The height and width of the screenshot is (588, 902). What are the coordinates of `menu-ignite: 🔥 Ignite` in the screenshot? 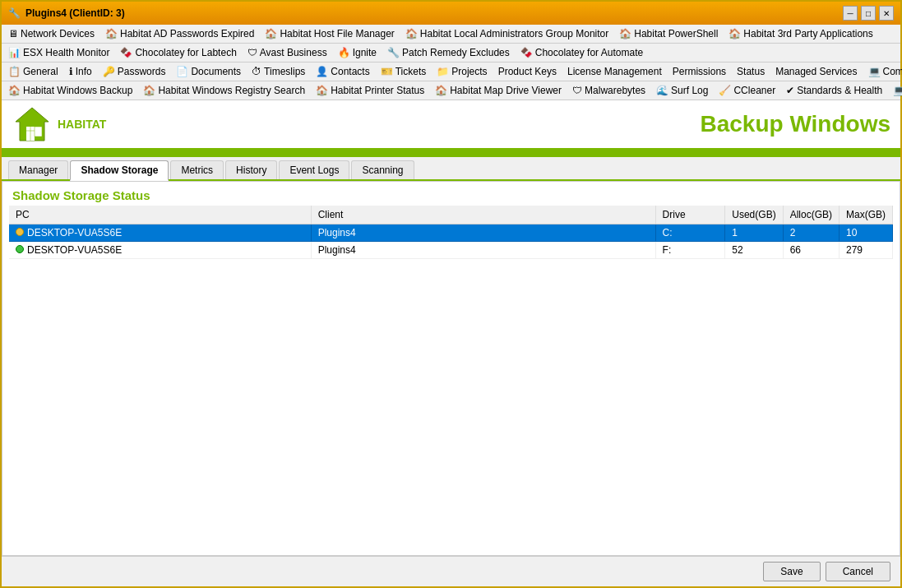 It's located at (357, 53).